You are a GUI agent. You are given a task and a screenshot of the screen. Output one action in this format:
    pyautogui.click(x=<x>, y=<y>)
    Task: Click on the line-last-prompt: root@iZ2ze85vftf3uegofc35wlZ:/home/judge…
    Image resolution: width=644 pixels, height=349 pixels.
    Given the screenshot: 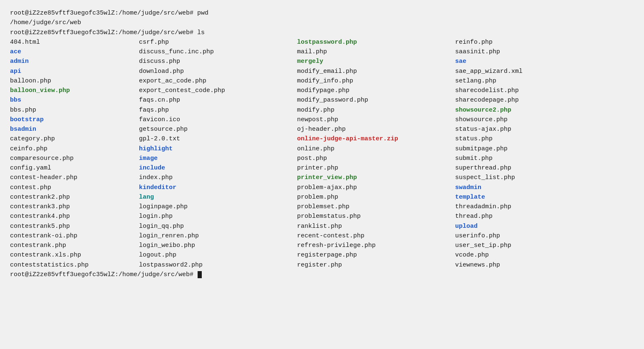 What is the action you would take?
    pyautogui.click(x=322, y=275)
    